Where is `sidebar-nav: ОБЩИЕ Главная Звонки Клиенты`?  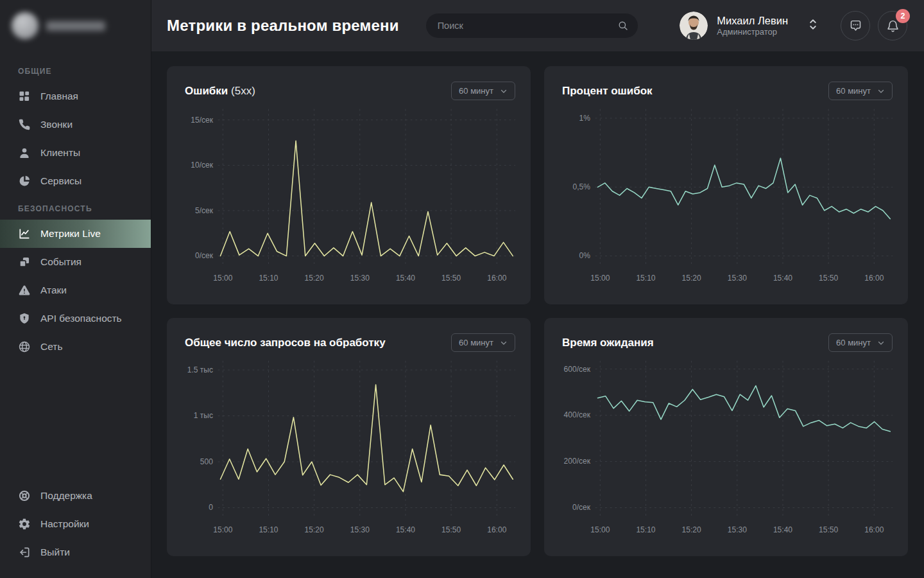
sidebar-nav: ОБЩИЕ Главная Звонки Клиенты is located at coordinates (76, 206).